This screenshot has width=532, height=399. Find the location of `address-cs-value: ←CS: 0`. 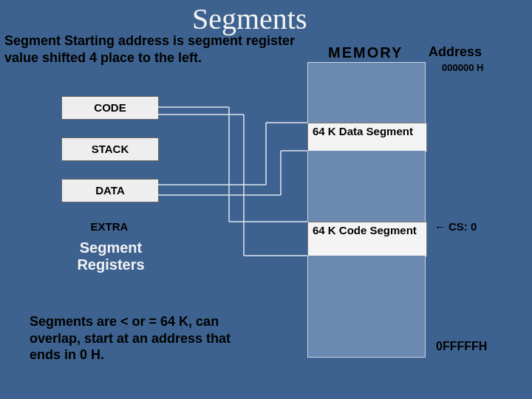

address-cs-value: ←CS: 0 is located at coordinates (455, 226).